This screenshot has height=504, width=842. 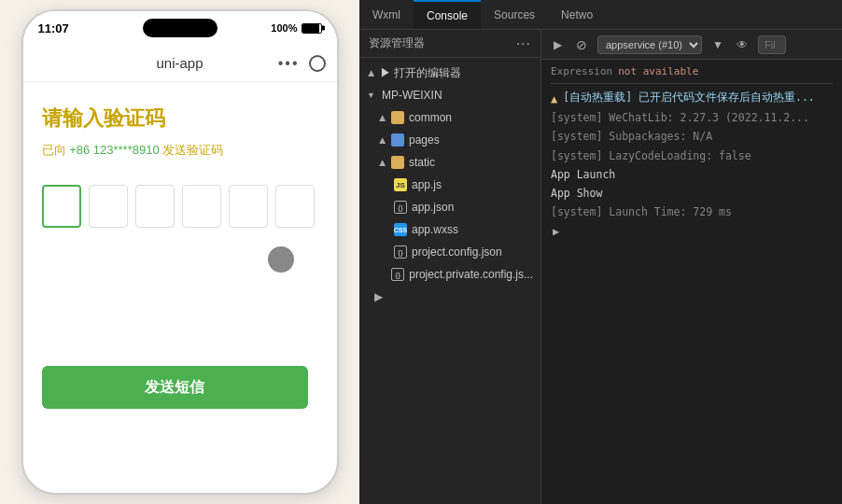 What do you see at coordinates (180, 63) in the screenshot?
I see `phone-navbar: uni-app •••` at bounding box center [180, 63].